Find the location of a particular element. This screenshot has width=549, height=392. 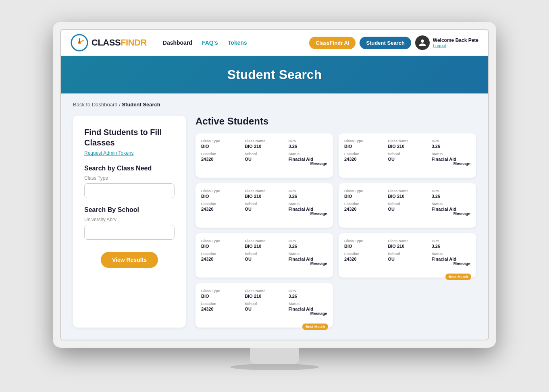

monitor-stand is located at coordinates (274, 356).